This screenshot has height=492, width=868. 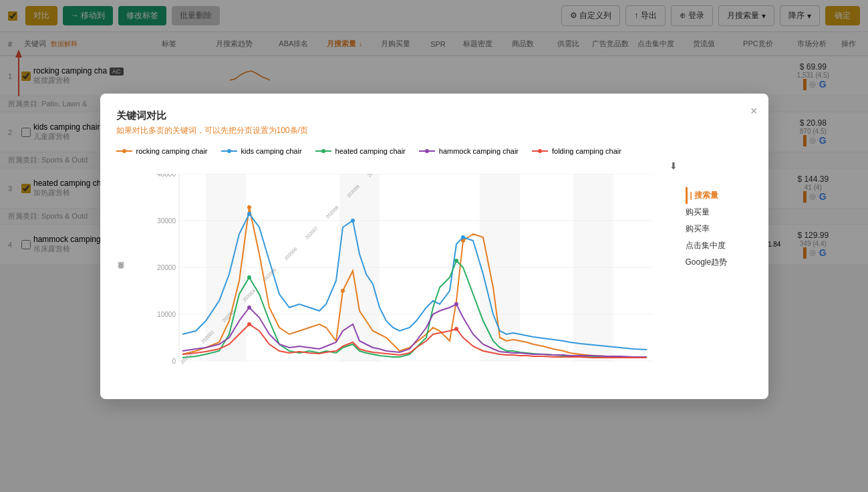 What do you see at coordinates (397, 213) in the screenshot?
I see `chart-left: ⬇ 搜索量` at bounding box center [397, 213].